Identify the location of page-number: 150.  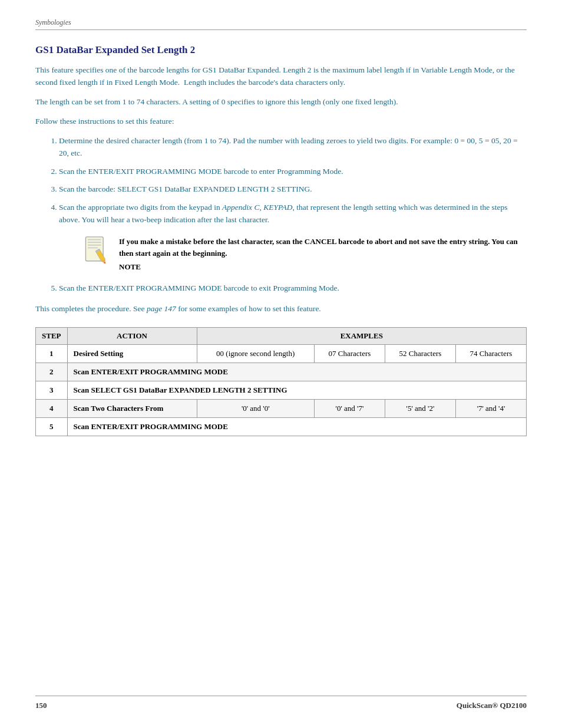
(41, 706).